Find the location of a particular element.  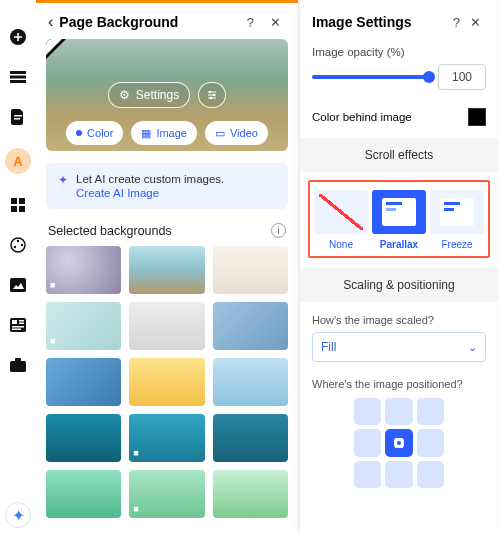

opacity-label: Image opacity (%) is located at coordinates (399, 52).